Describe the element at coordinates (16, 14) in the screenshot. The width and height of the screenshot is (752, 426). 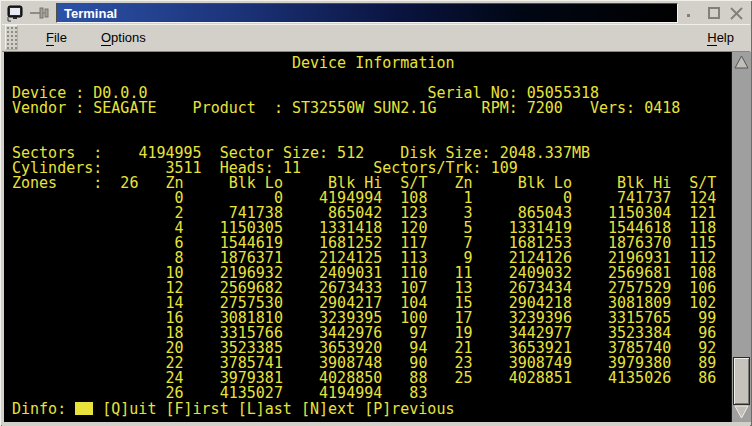
I see `monitor-icon-glyph` at that location.